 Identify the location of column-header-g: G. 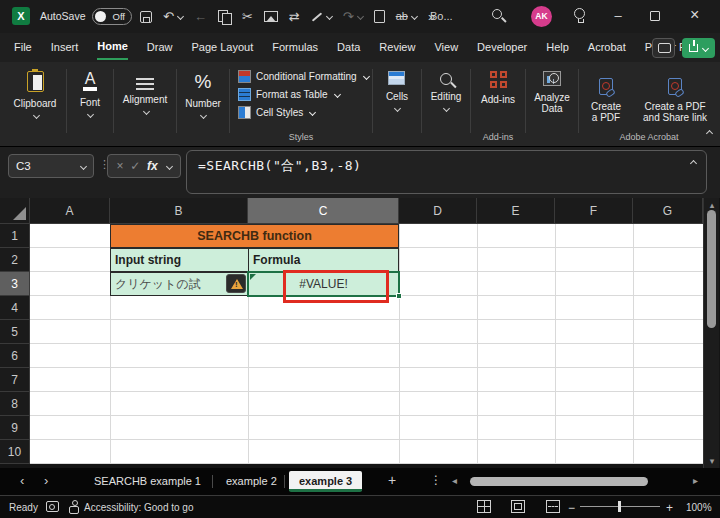
(668, 211).